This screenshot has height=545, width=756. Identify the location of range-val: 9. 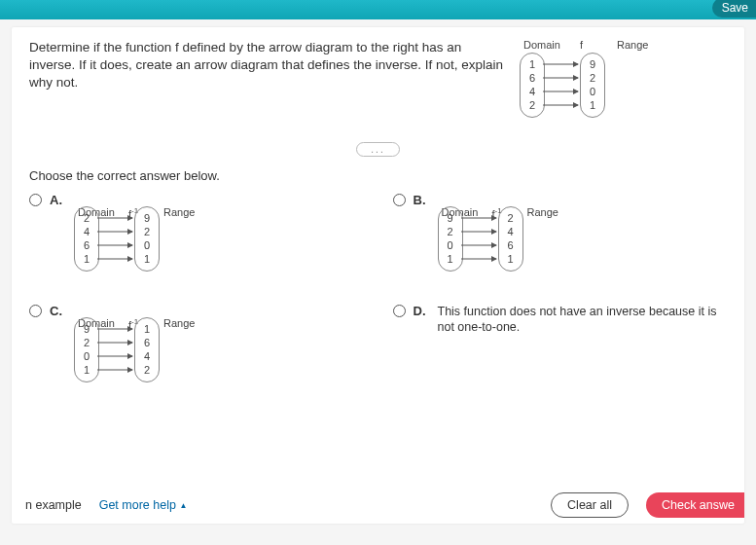
(593, 64).